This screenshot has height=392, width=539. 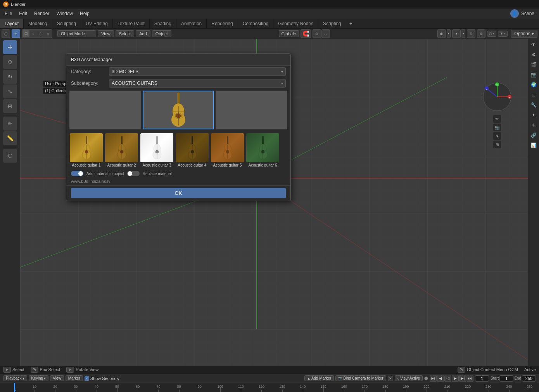 I want to click on global-dropdown: Global▾, so click(x=289, y=34).